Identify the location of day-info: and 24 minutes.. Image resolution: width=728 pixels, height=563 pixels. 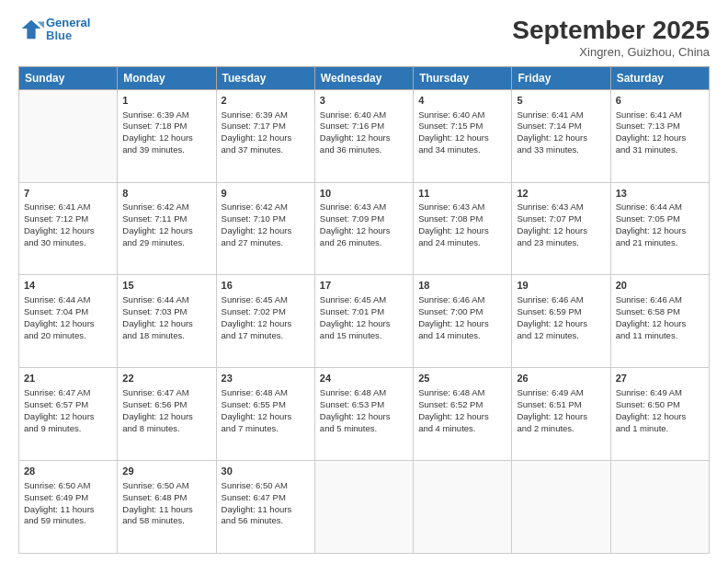
(462, 243).